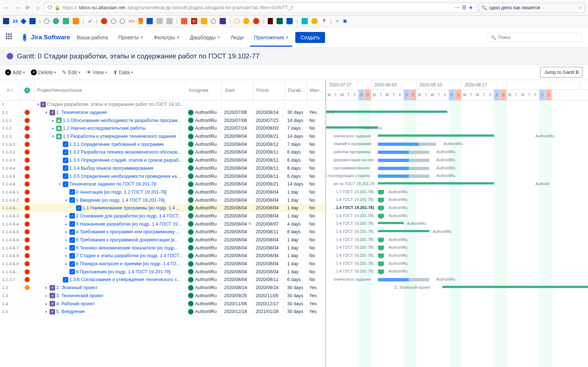  I want to click on bookmark-icon: ✓, so click(90, 21).